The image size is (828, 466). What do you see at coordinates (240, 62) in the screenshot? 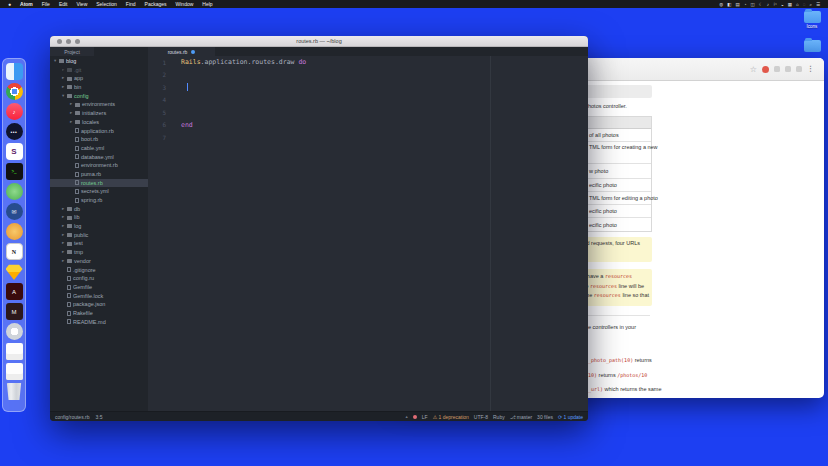
I see `code-text: Rails.application.routes.draw do` at bounding box center [240, 62].